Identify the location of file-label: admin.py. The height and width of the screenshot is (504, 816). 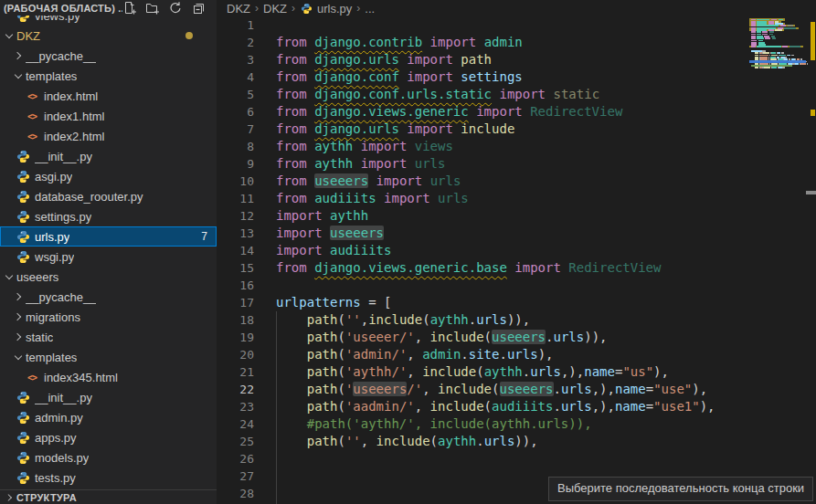
(58, 418).